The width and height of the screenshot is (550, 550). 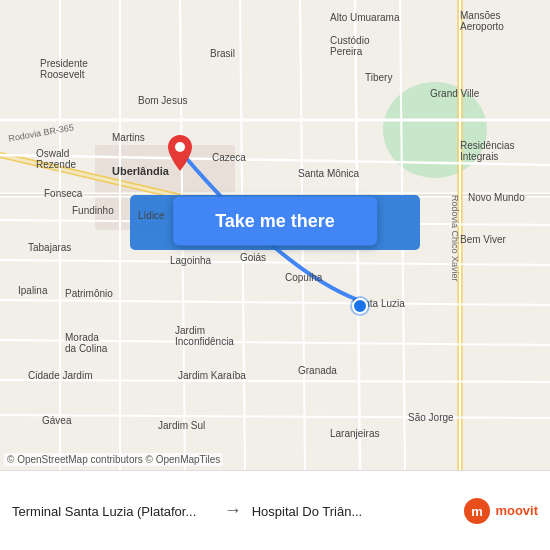 What do you see at coordinates (516, 510) in the screenshot?
I see `moovit-text: moovit` at bounding box center [516, 510].